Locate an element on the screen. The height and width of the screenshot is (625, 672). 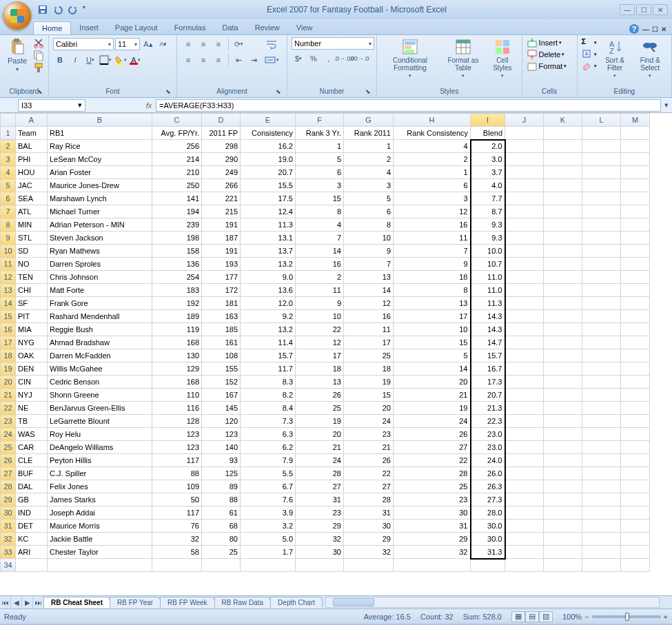
cell: 76 is located at coordinates (177, 526).